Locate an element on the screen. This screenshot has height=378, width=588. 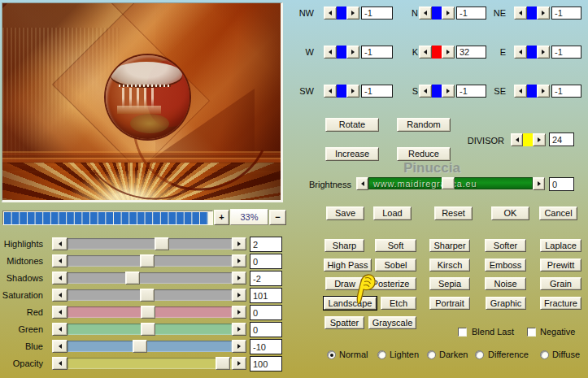
slider-opacity-thumb is located at coordinates (223, 363).